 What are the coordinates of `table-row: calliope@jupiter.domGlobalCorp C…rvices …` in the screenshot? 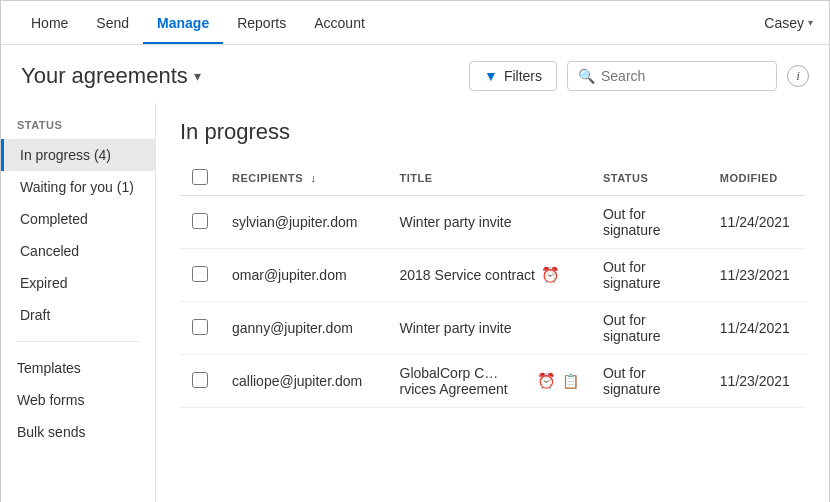 It's located at (492, 382).